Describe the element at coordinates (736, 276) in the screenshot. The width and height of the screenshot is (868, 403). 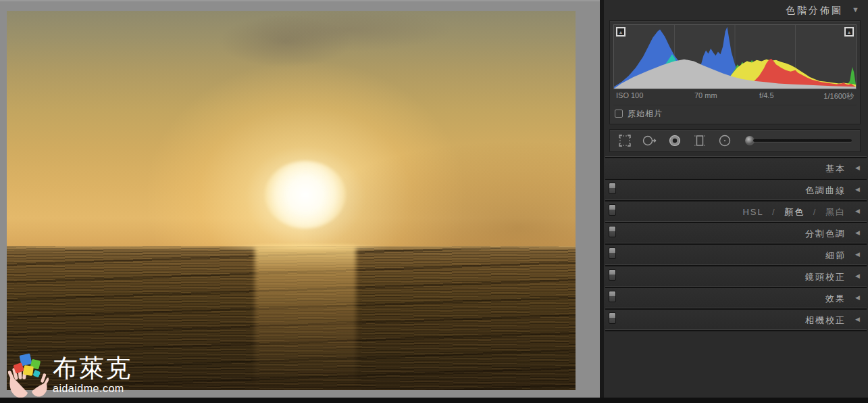
I see `panel-section-lens-corrections: 鏡頭校正 ◀` at that location.